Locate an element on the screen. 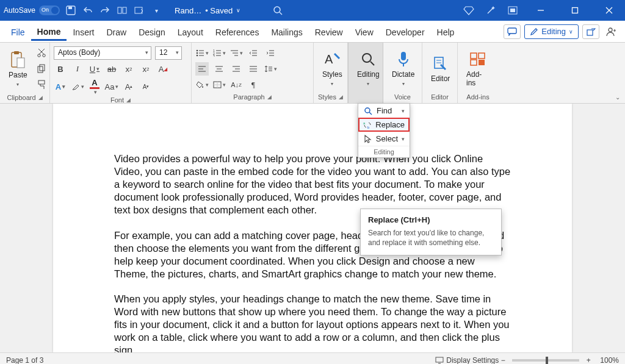 This screenshot has height=364, width=625. menu-find-label: Find is located at coordinates (385, 111).